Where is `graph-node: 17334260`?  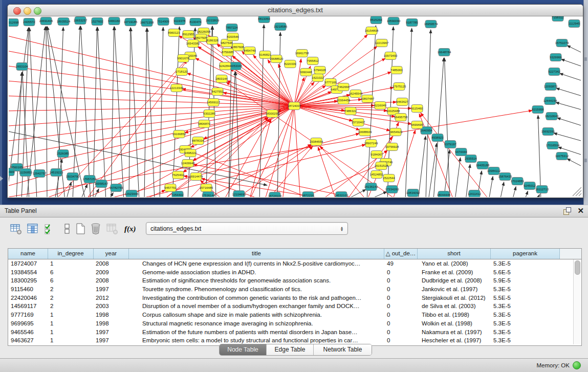
graph-node: 17334260 is located at coordinates (392, 189).